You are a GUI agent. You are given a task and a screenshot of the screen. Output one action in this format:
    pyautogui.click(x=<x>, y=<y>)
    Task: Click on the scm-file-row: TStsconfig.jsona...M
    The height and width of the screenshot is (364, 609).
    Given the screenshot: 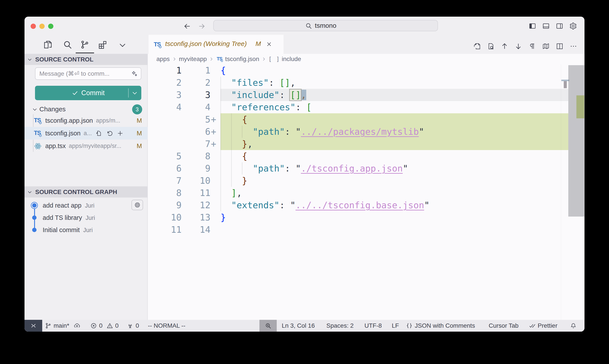 What is the action you would take?
    pyautogui.click(x=86, y=133)
    